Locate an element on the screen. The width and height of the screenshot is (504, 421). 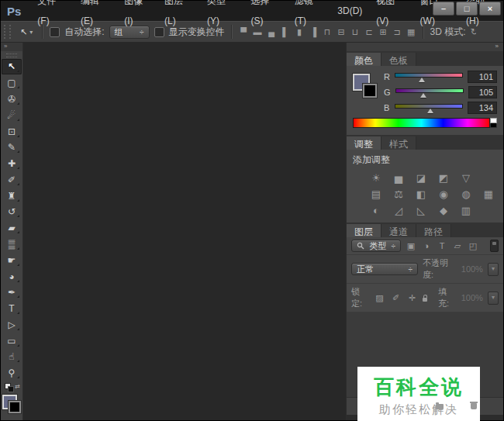
maximize-button: □ is located at coordinates (467, 9).